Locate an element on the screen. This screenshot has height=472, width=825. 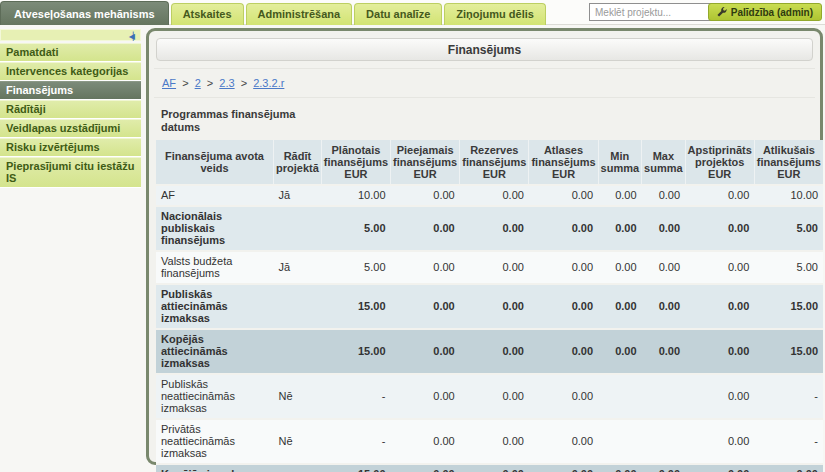
tab-datu-analize: Datu analīze is located at coordinates (398, 14).